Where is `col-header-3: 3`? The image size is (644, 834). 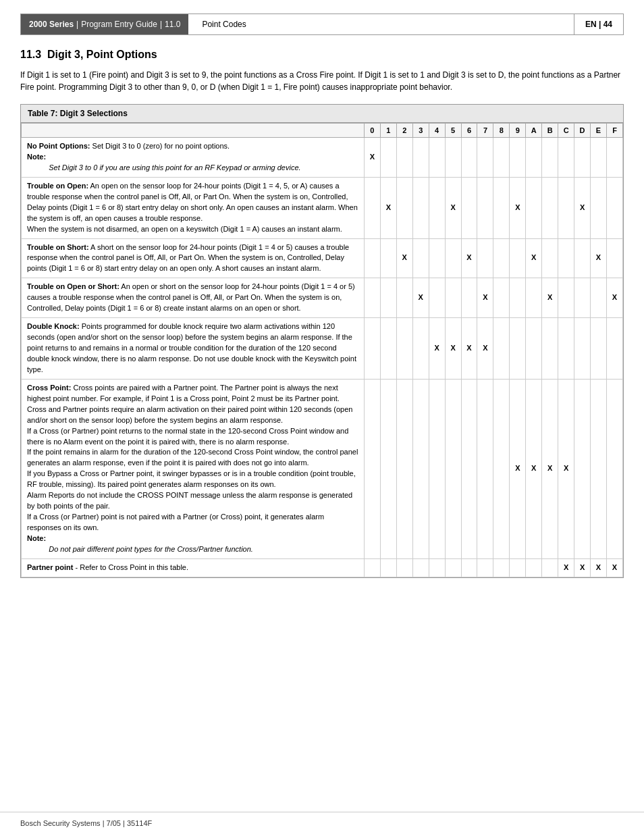
col-header-3: 3 is located at coordinates (421, 131).